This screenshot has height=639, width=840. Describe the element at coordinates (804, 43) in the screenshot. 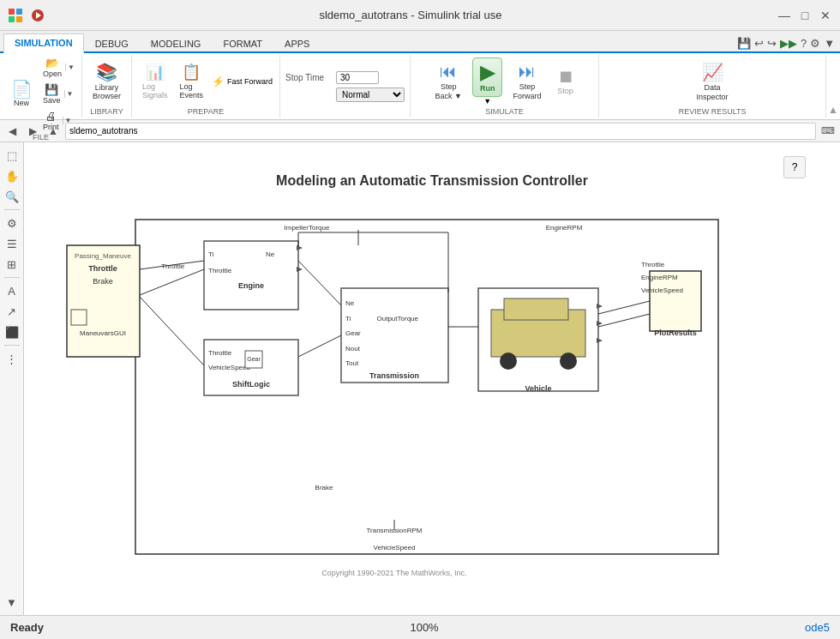

I see `help-icon: ?` at that location.